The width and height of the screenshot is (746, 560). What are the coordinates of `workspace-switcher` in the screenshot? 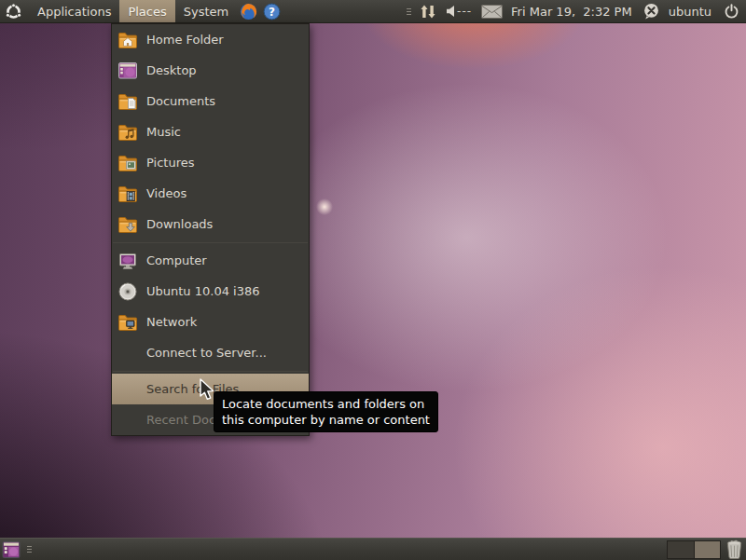 It's located at (694, 550).